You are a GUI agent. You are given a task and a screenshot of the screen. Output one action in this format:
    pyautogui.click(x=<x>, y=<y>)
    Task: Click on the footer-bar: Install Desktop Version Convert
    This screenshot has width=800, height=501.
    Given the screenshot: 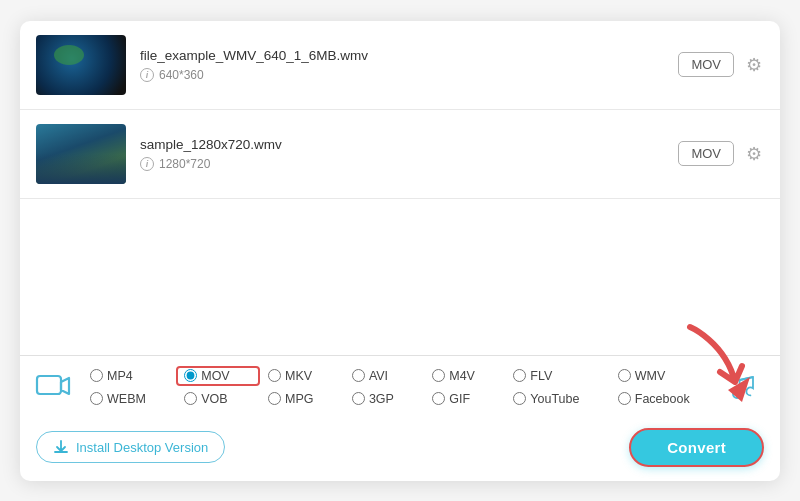 What is the action you would take?
    pyautogui.click(x=400, y=450)
    